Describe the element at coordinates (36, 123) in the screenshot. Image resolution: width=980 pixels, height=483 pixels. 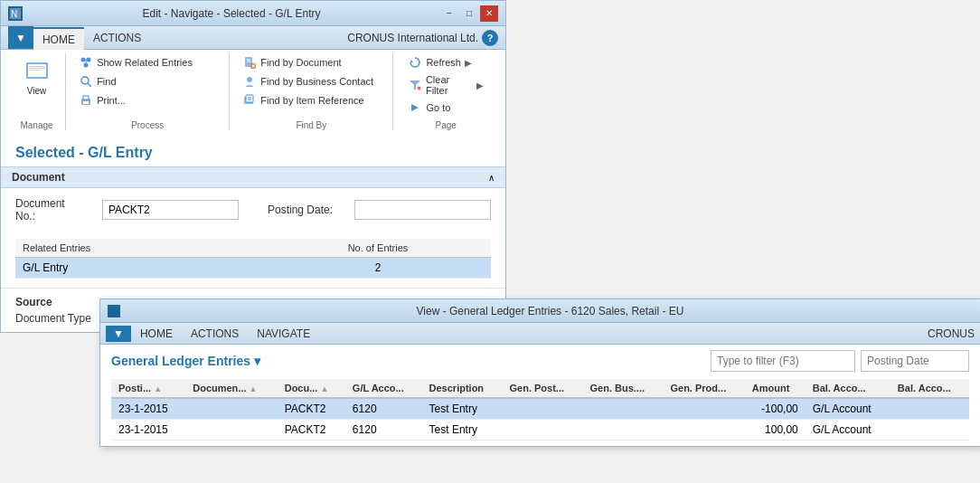
I see `manage-group-label: Manage` at that location.